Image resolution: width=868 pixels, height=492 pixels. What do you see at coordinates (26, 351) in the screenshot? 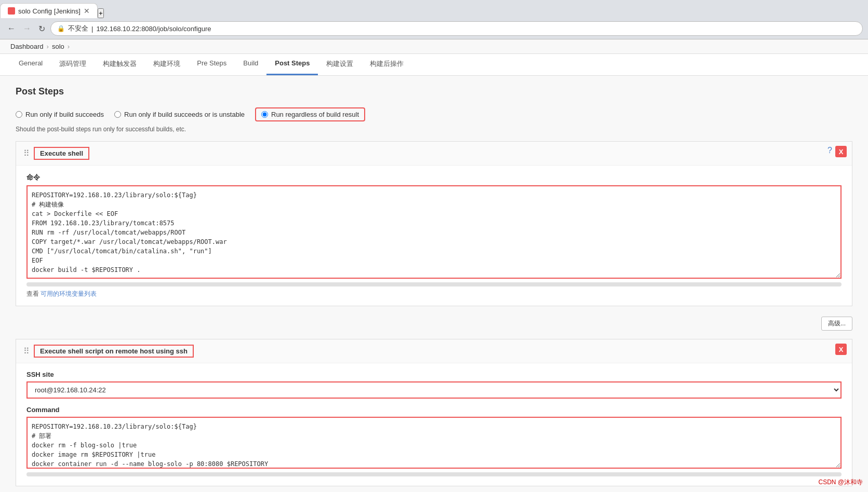
I see `drag-handle-ssh: ⠿` at bounding box center [26, 351].